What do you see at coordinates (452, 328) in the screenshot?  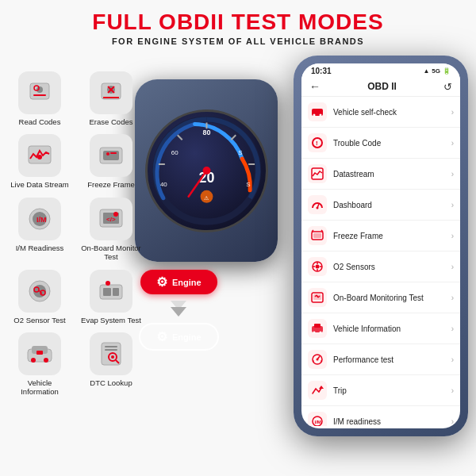 I see `chevron-icon-vehicle-info: ›` at bounding box center [452, 328].